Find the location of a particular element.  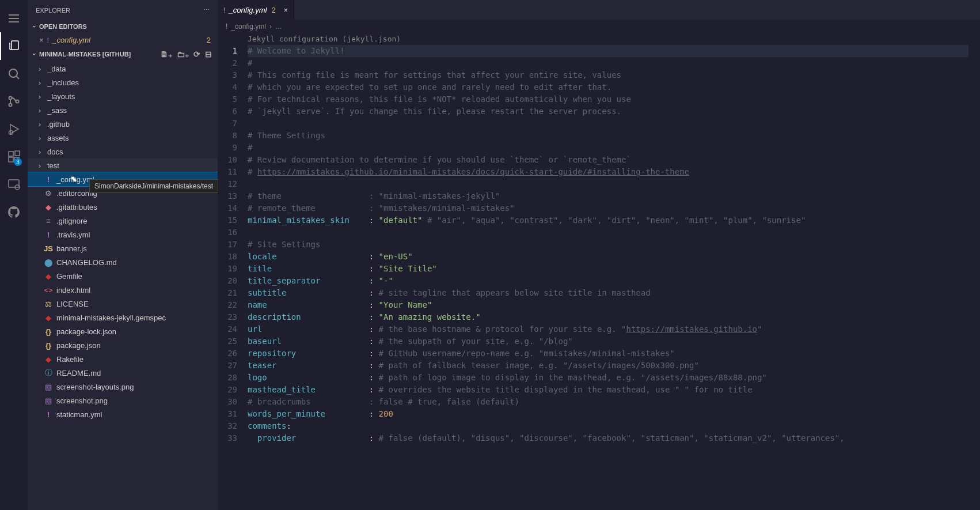

open-editor-item: × ! _config.yml 2 is located at coordinates (123, 40).